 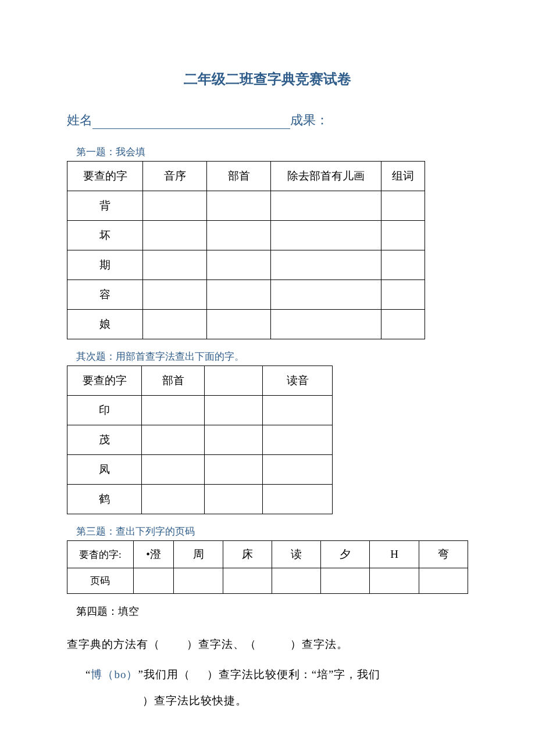 I want to click on result-label: 成果：, so click(x=309, y=120).